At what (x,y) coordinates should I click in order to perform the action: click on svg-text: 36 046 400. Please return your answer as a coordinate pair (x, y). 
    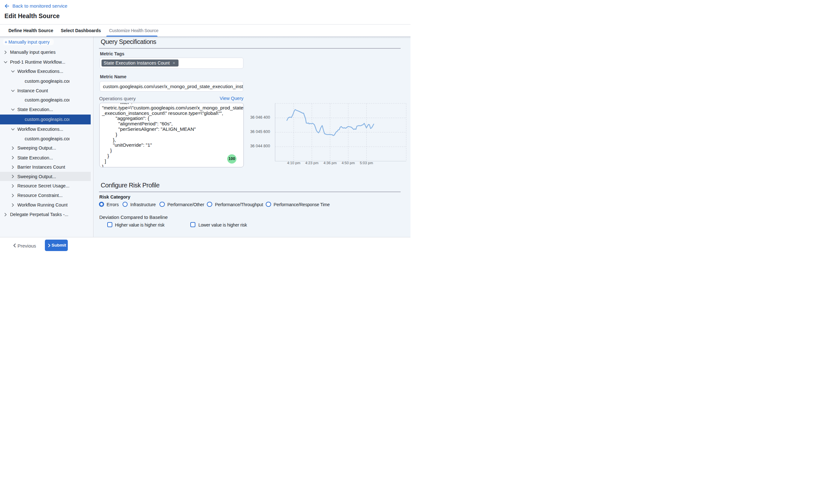
    Looking at the image, I should click on (260, 117).